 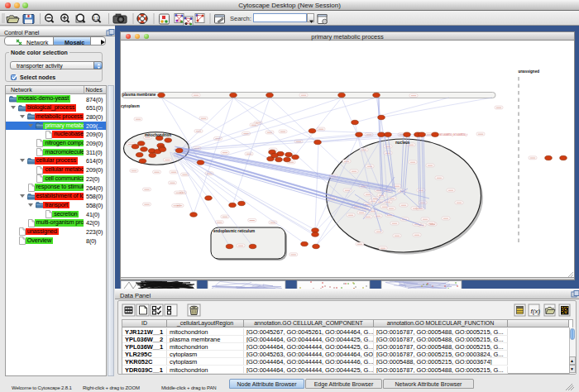 I want to click on svg-text: GO-0006810_GO-0008150_t, so click(x=453, y=135).